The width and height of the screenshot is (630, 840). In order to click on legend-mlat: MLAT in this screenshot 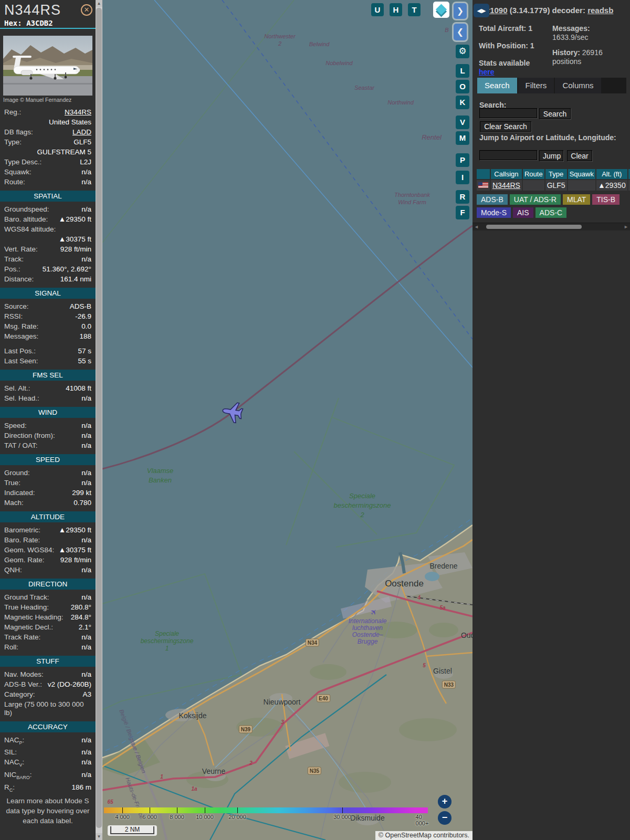, I will do `click(576, 200)`.